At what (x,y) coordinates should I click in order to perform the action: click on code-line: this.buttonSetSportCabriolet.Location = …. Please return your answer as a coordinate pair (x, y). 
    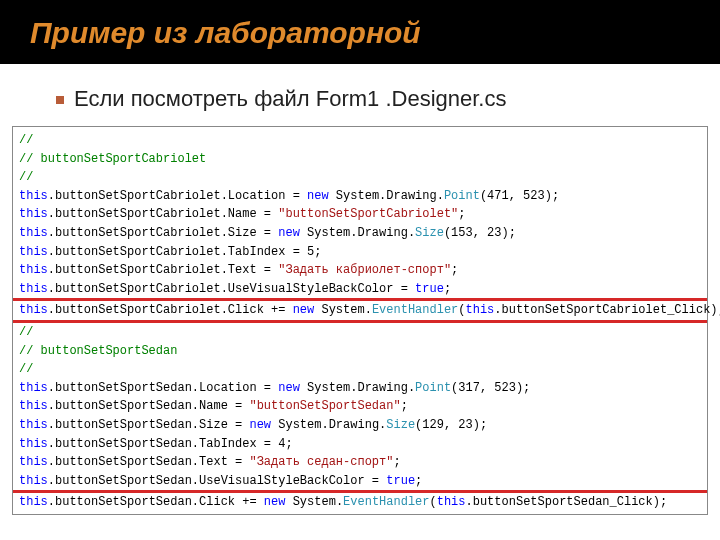
    Looking at the image, I should click on (360, 196).